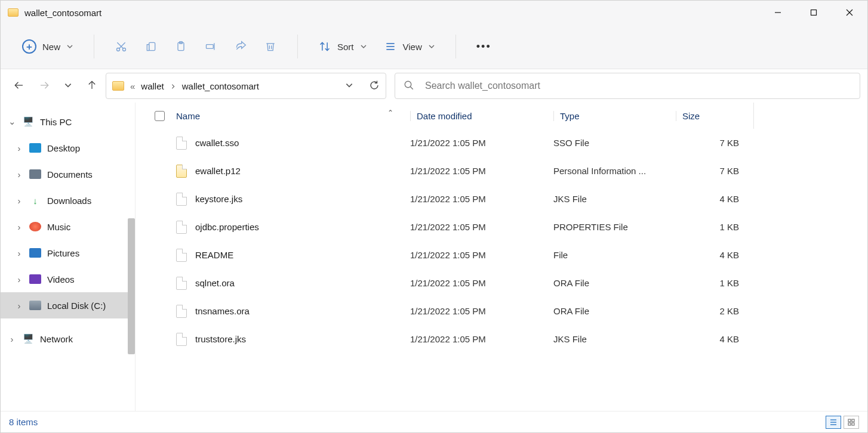  What do you see at coordinates (221, 86) in the screenshot?
I see `breadcrumb-current: wallet_contosomart` at bounding box center [221, 86].